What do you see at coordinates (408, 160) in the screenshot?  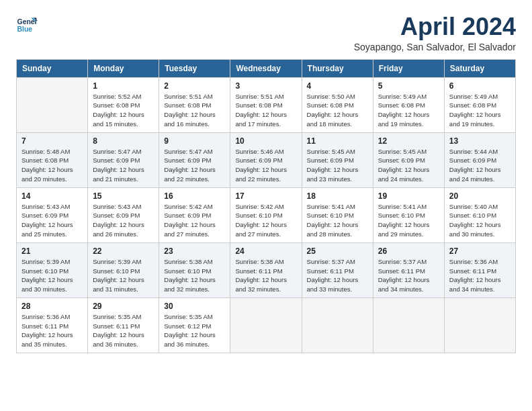 I see `calendar-cell: 12Sunrise: 5:45 AM Sunset: 6:09 PM Dayli…` at bounding box center [408, 160].